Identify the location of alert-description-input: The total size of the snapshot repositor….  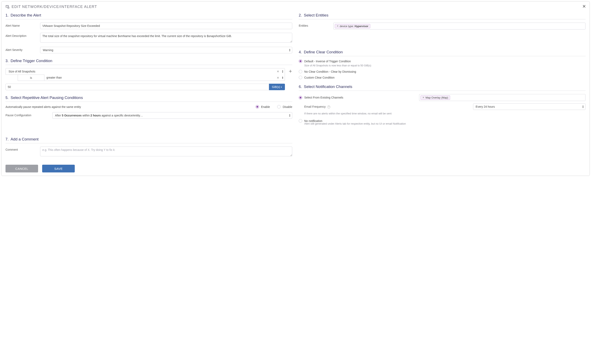
(166, 38).